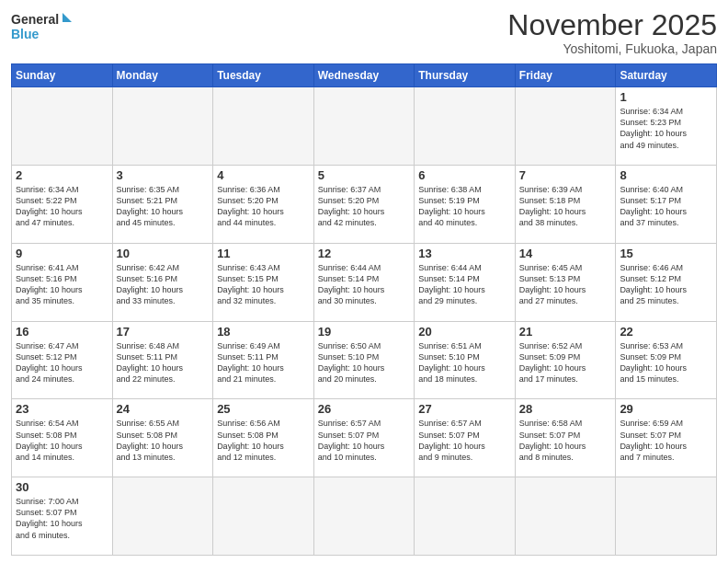 This screenshot has height=563, width=728. I want to click on day-info: Sunrise: 6:49 AM Sunset: 5:11 PM Dayligh…, so click(263, 362).